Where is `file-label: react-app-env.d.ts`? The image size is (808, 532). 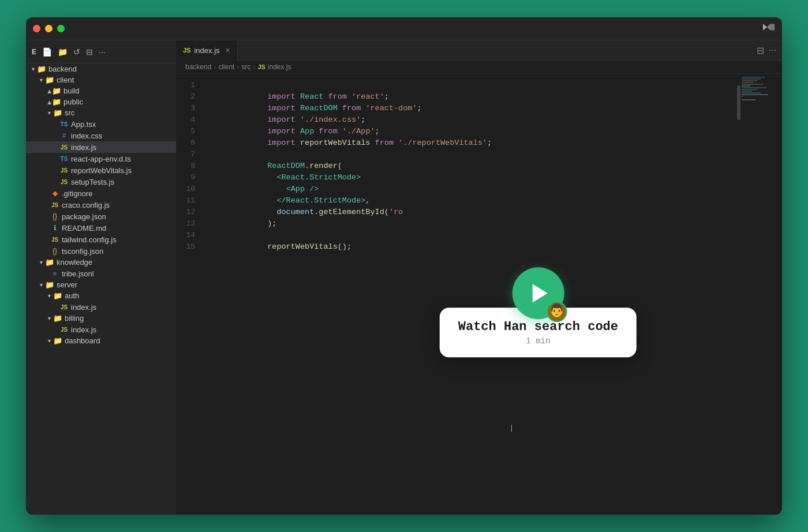 file-label: react-app-env.d.ts is located at coordinates (101, 159).